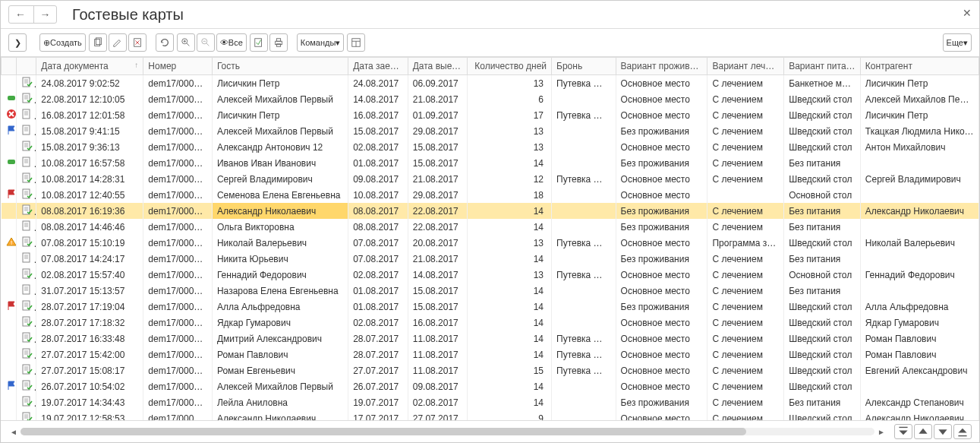 The width and height of the screenshot is (980, 443). I want to click on create-button: ⊕ Создать, so click(62, 43).